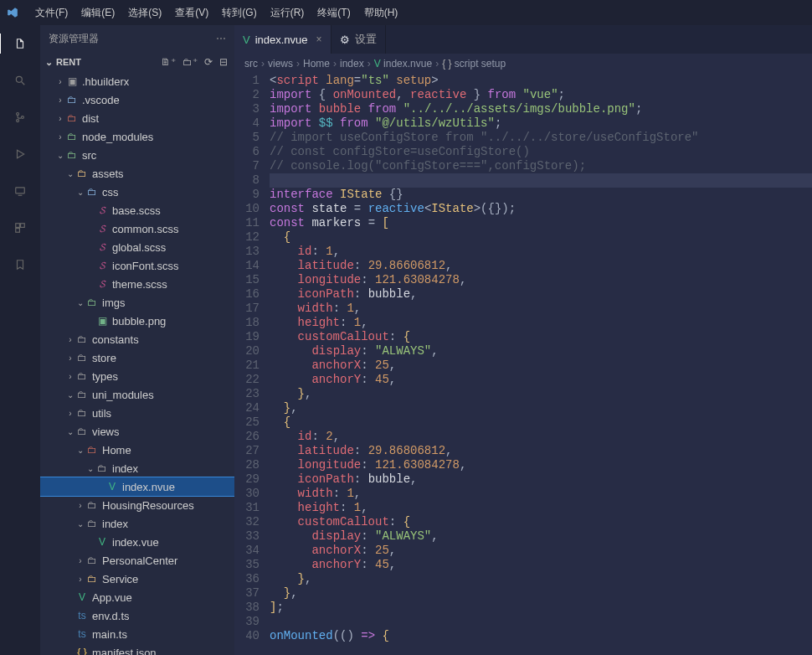  I want to click on code-line: 33 display: "ALWAYS",, so click(523, 536).